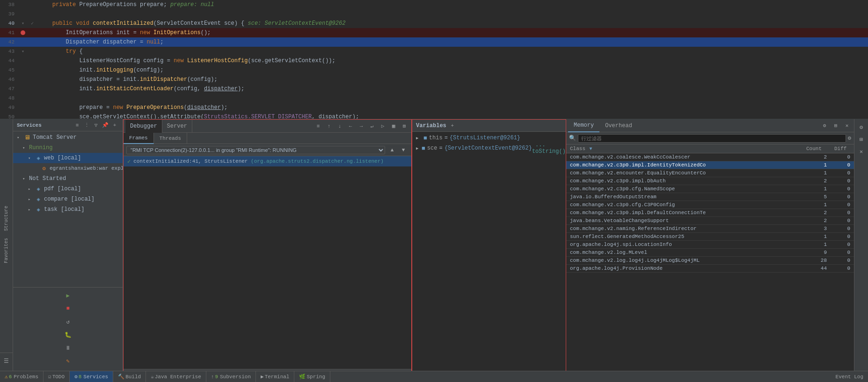 Image resolution: width=868 pixels, height=382 pixels. What do you see at coordinates (268, 138) in the screenshot?
I see `frames-threads-tabs: Frames Threads` at bounding box center [268, 138].